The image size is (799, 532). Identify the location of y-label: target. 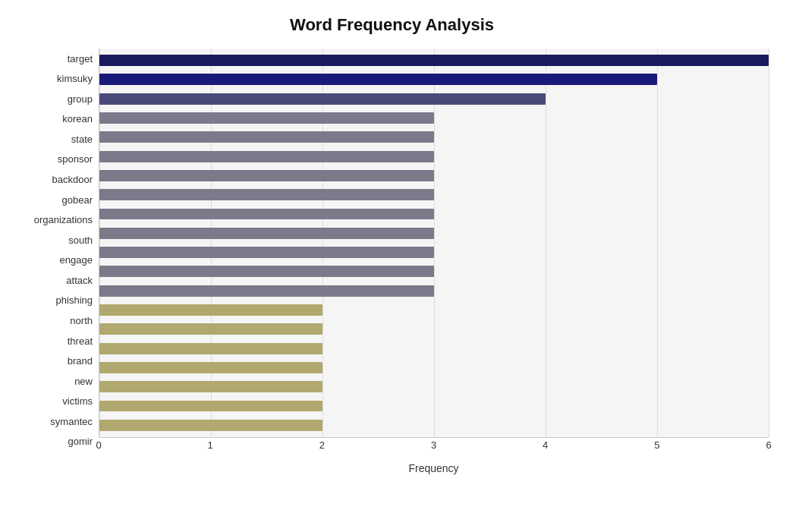
(80, 58).